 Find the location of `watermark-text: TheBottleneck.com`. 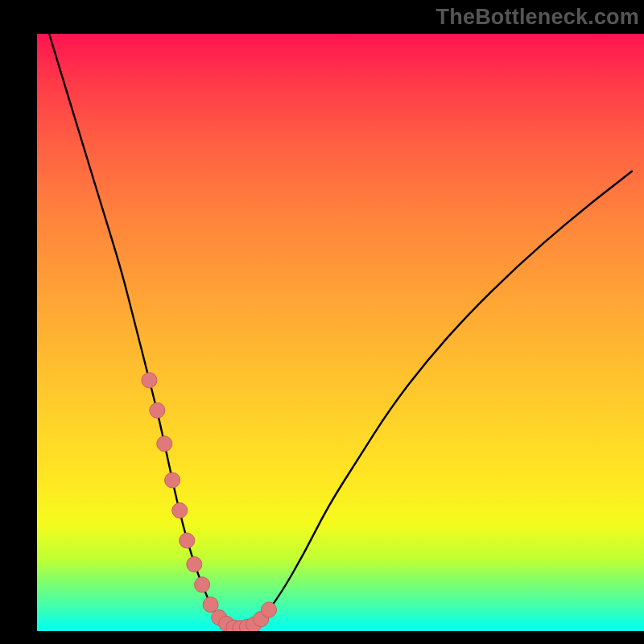

watermark-text: TheBottleneck.com is located at coordinates (538, 18).